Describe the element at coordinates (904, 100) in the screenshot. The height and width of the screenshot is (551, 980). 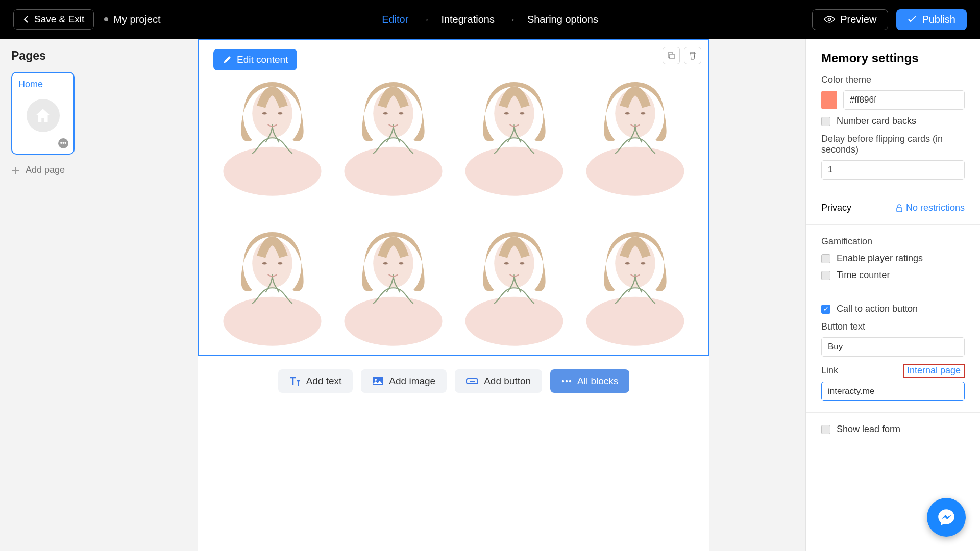
I see `color-input` at that location.